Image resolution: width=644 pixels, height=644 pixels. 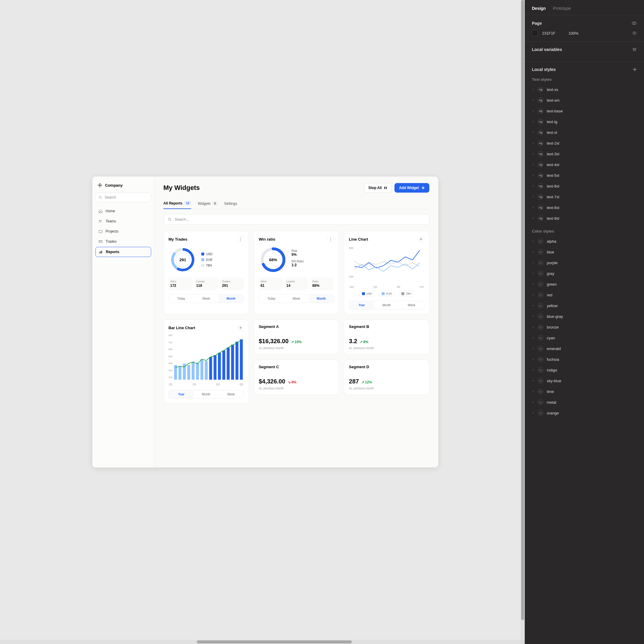 I want to click on text-style-item: Agtext-7xl, so click(x=585, y=197).